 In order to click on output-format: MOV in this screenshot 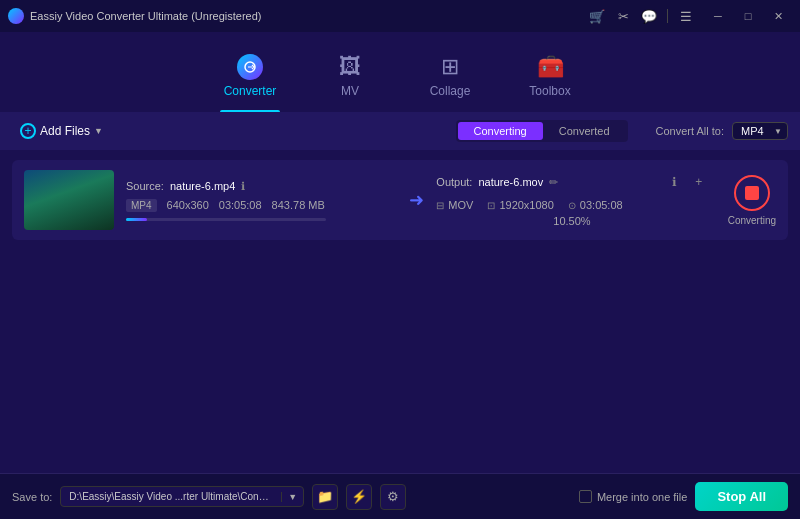, I will do `click(460, 205)`.